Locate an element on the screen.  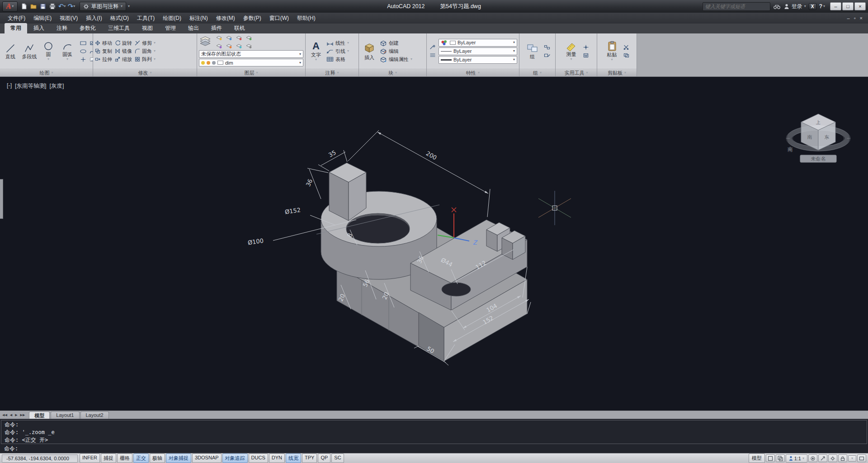
open-file-button is located at coordinates (33, 6).